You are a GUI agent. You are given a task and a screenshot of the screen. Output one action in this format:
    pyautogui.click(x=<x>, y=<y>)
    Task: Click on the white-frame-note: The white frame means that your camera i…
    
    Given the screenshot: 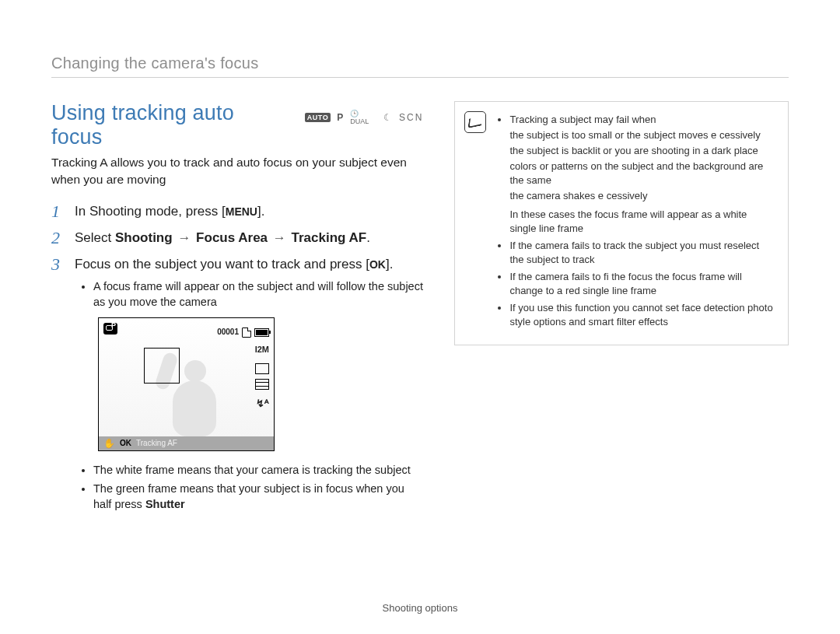 What is the action you would take?
    pyautogui.click(x=258, y=470)
    